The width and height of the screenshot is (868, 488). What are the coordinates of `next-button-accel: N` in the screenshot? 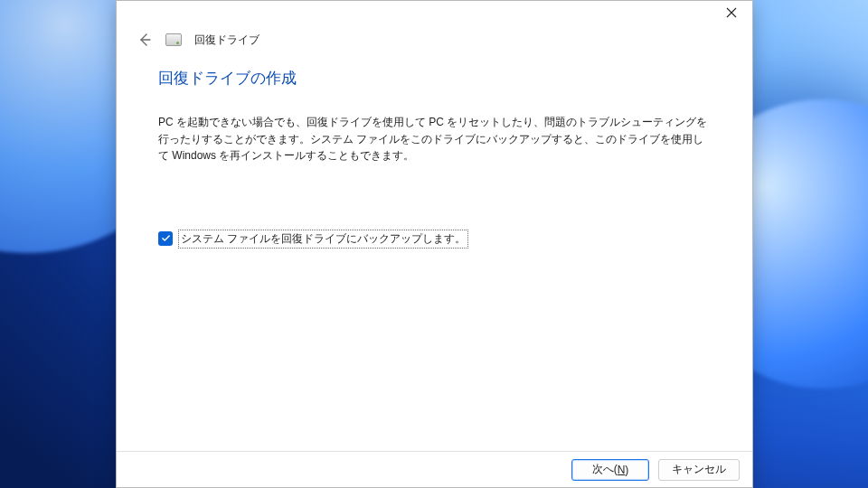 It's located at (622, 470).